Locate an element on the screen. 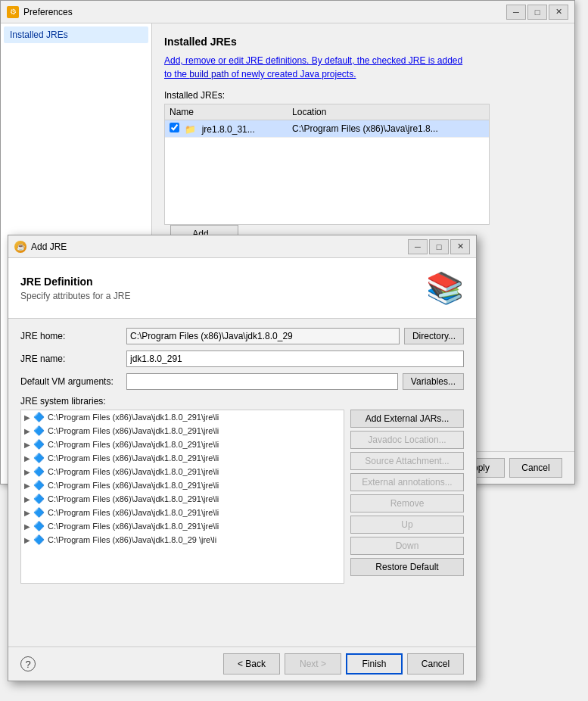 The image size is (588, 701). dialog-minimize-button: ─ is located at coordinates (418, 247).